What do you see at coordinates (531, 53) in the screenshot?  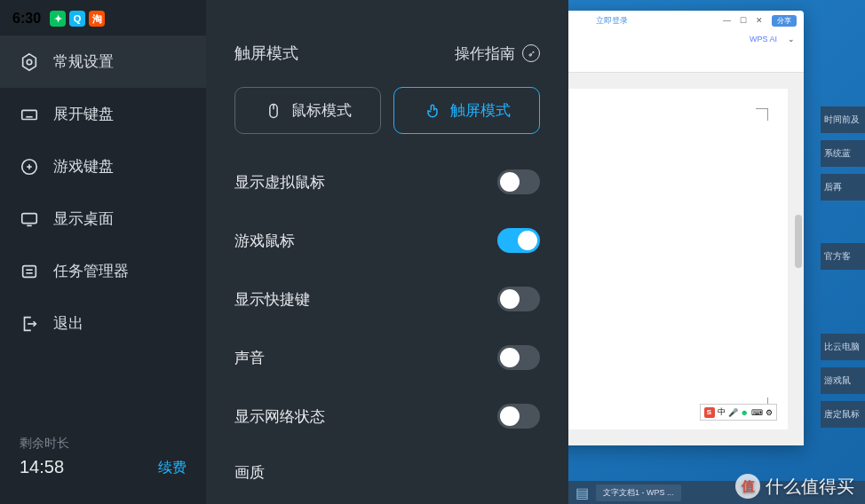 I see `arrow-circle-icon: ➶` at bounding box center [531, 53].